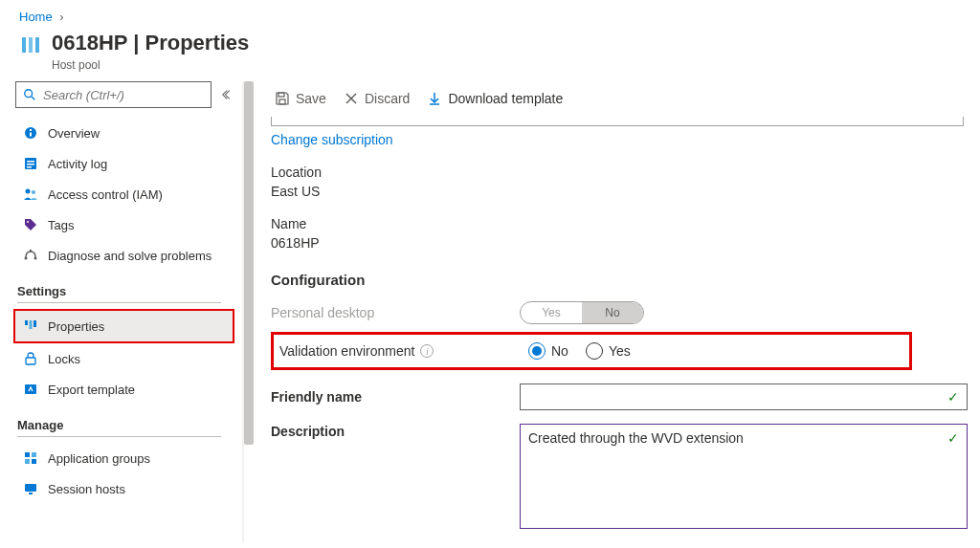 The height and width of the screenshot is (548, 980). What do you see at coordinates (31, 389) in the screenshot?
I see `export-template-icon` at bounding box center [31, 389].